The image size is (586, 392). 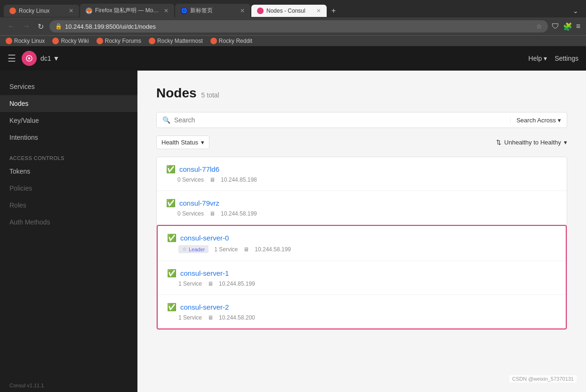 What do you see at coordinates (239, 214) in the screenshot?
I see `node-ip: 10.244.58.199` at bounding box center [239, 214].